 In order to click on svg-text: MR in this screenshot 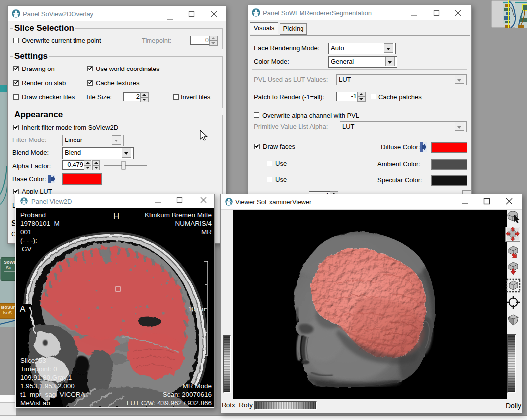, I will do `click(207, 232)`.